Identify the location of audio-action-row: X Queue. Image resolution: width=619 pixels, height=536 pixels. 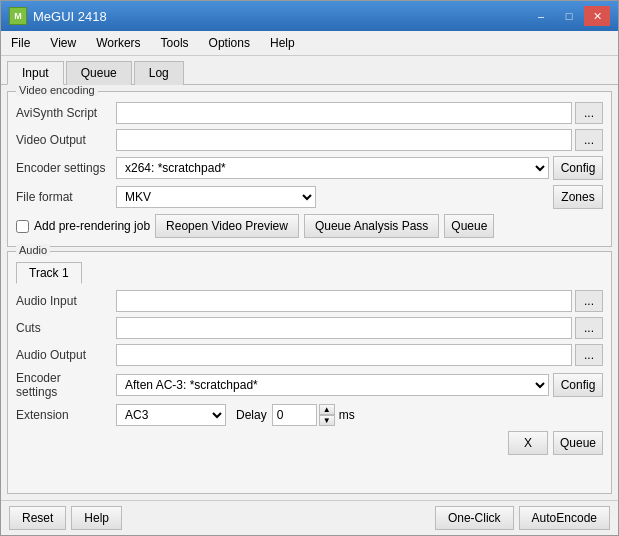
(310, 443).